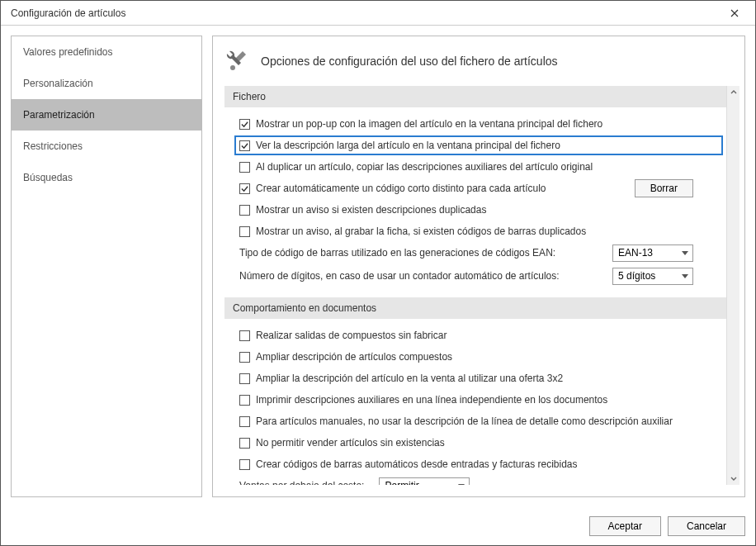 The height and width of the screenshot is (546, 756). I want to click on section-header-fichero: Fichero, so click(475, 97).